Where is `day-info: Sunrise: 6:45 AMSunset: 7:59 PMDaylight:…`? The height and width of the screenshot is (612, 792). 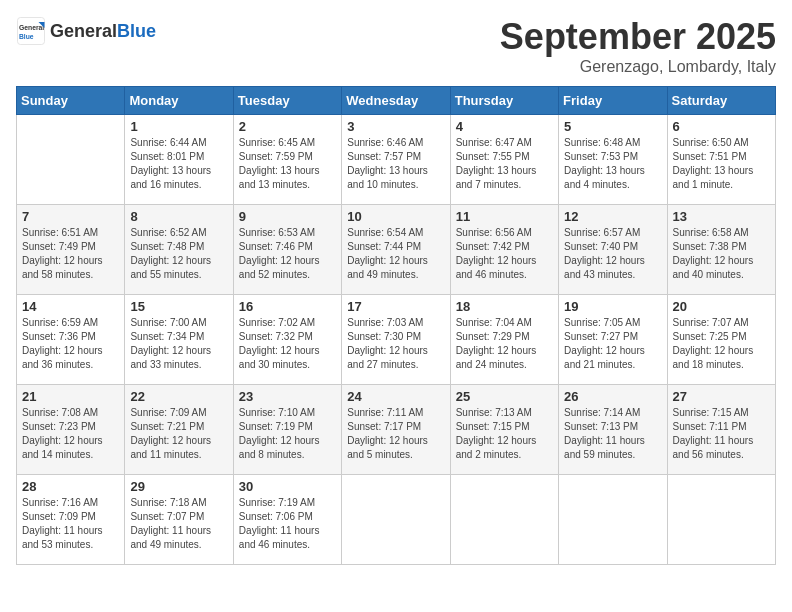
day-info: Sunrise: 6:45 AMSunset: 7:59 PMDaylight:… is located at coordinates (288, 164).